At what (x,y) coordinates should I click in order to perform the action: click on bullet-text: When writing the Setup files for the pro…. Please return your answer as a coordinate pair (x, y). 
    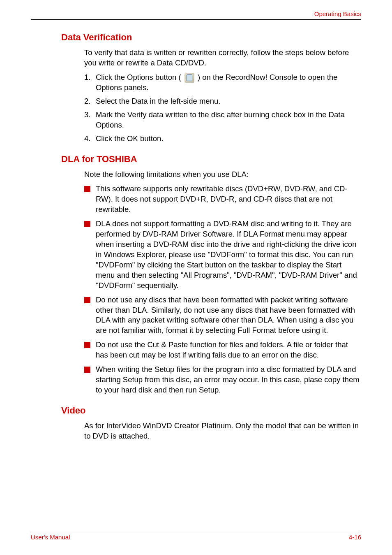
    Looking at the image, I should click on (228, 380).